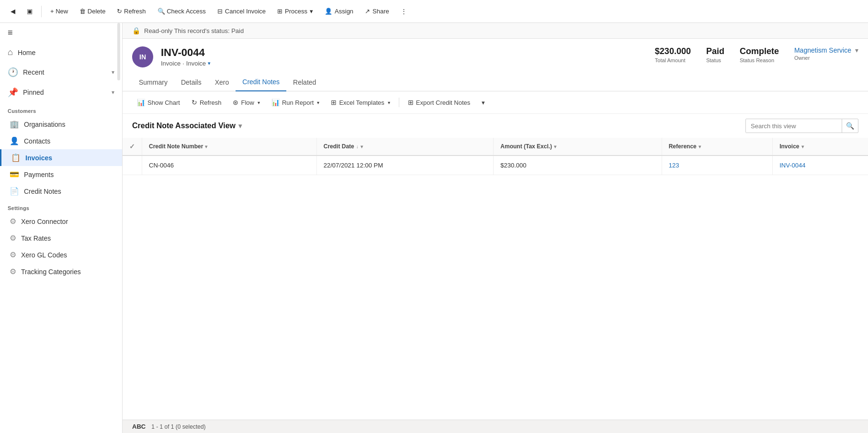 The width and height of the screenshot is (868, 433). What do you see at coordinates (206, 146) in the screenshot?
I see `credit-note-number-dropdown-icon: ▾` at bounding box center [206, 146].